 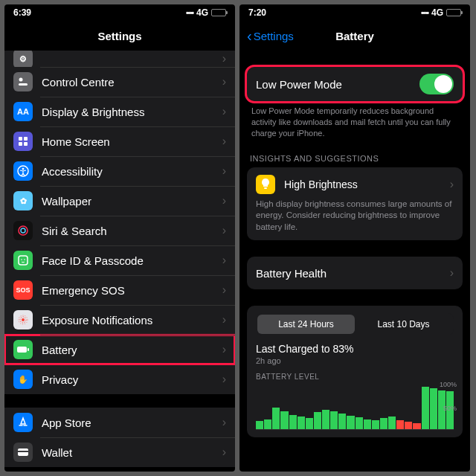 What do you see at coordinates (128, 82) in the screenshot?
I see `row-label: Control Centre` at bounding box center [128, 82].